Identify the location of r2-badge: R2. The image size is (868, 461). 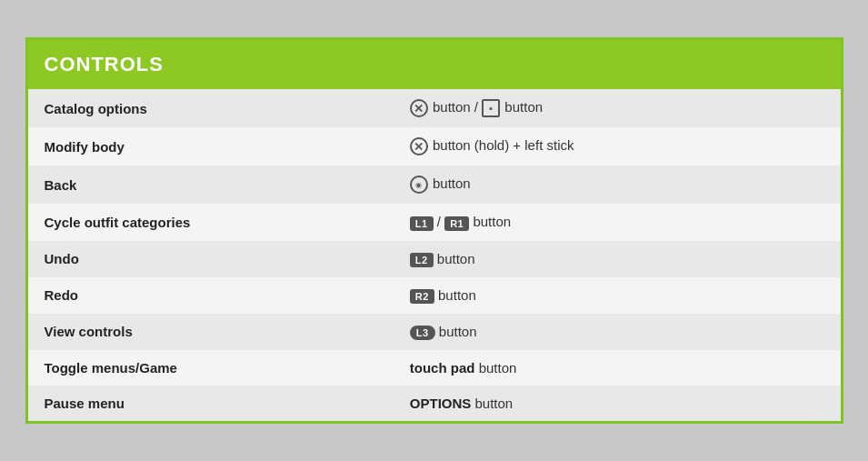
(422, 296).